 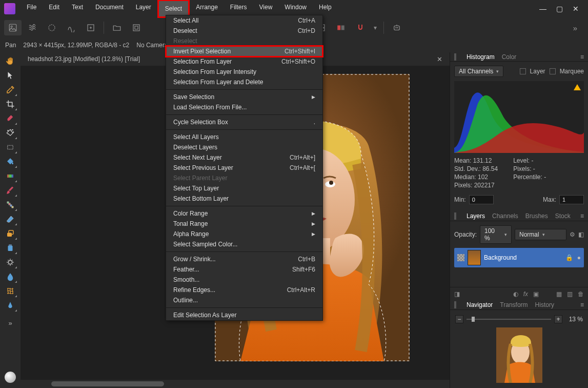 I want to click on move-tool, so click(x=10, y=75).